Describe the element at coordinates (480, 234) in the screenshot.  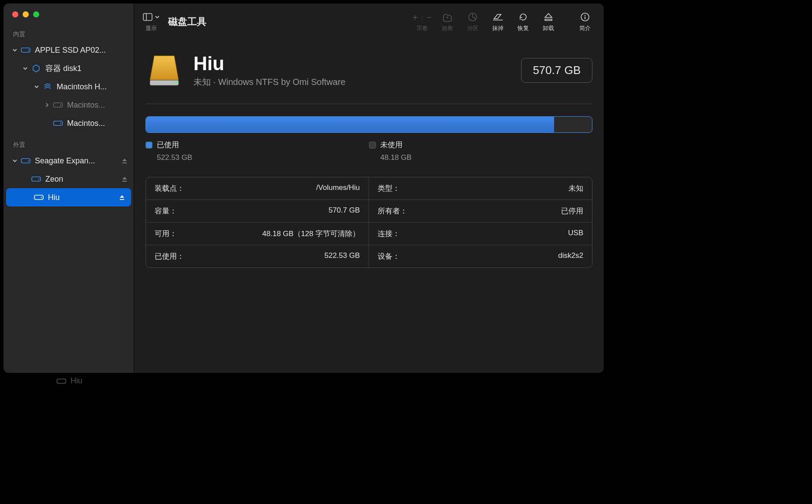
I see `info-row-connection: 连接：USB` at that location.